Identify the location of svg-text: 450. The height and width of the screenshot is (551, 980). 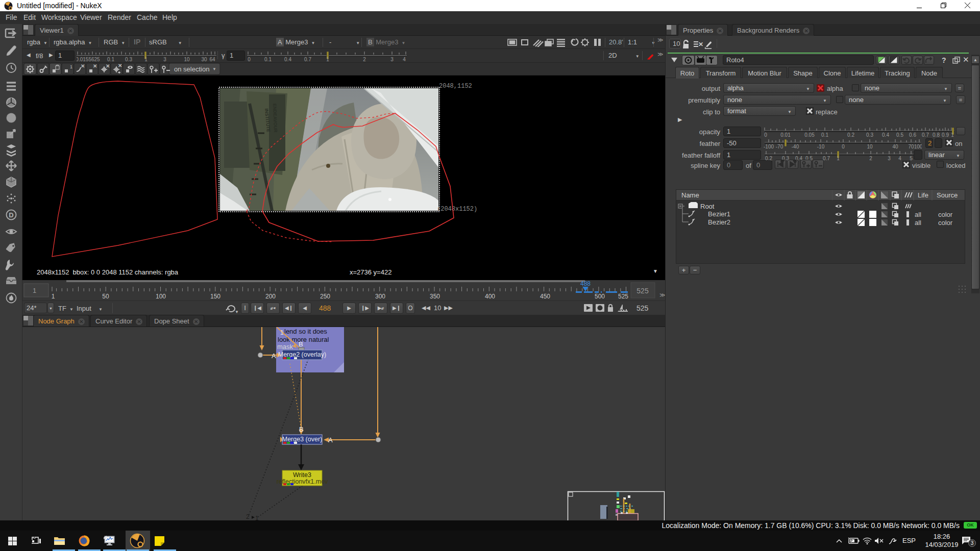
(545, 296).